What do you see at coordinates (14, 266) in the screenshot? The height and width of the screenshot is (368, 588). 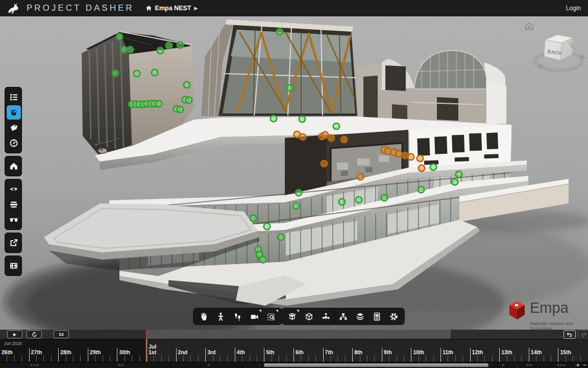 I see `video-button` at bounding box center [14, 266].